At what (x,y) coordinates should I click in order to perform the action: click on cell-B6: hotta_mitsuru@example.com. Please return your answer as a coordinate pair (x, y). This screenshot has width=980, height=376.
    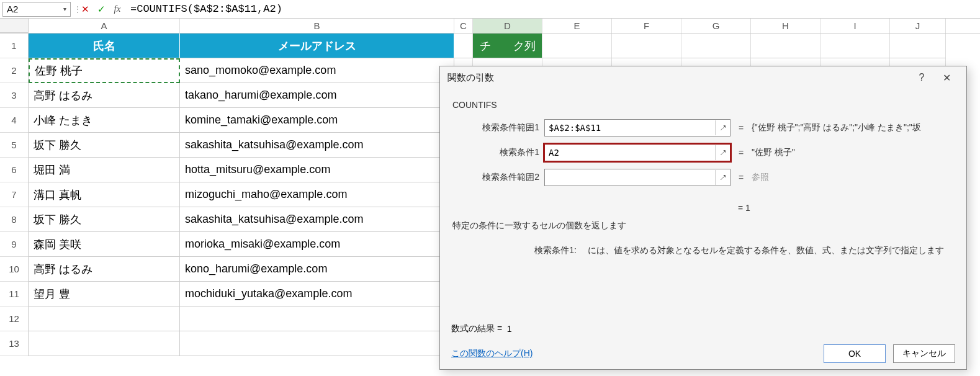
    Looking at the image, I should click on (317, 170).